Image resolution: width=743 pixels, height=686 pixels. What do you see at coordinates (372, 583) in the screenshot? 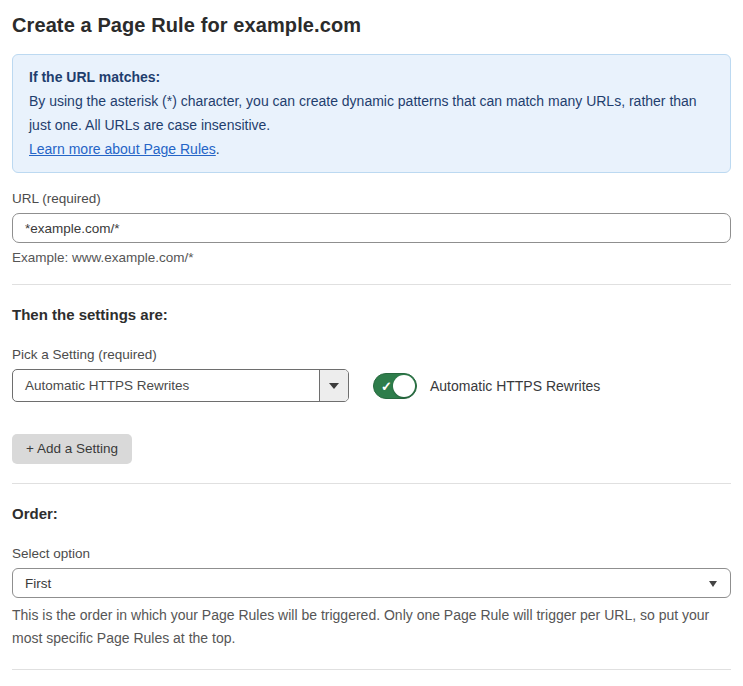
I see `order-select: First` at bounding box center [372, 583].